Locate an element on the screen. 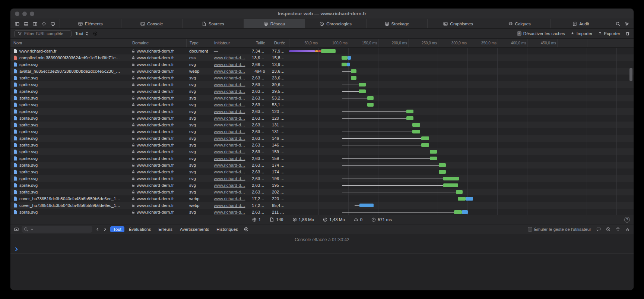 The image size is (644, 299). console-scope-erreurs: Erreurs is located at coordinates (165, 229).